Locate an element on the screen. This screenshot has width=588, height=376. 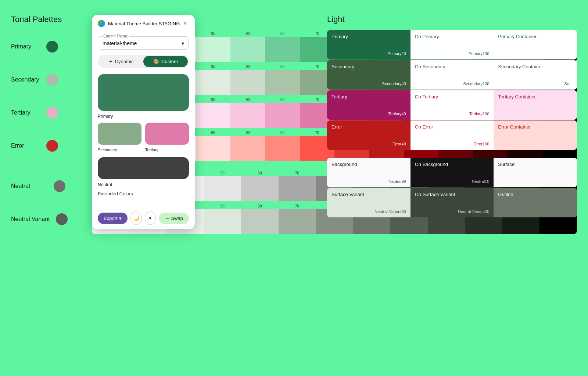
palette-label-area-secondary: Secondary is located at coordinates (51, 80).